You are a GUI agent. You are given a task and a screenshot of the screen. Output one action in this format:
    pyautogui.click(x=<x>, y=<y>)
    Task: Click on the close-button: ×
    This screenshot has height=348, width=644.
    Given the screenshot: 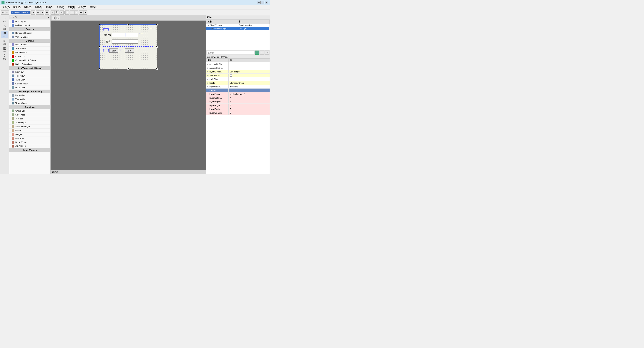 What is the action you would take?
    pyautogui.click(x=266, y=2)
    